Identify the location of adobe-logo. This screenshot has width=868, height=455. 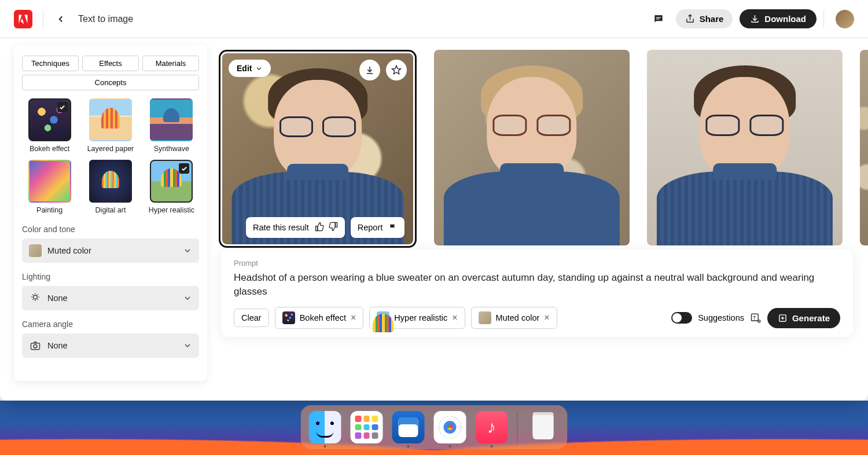
(23, 19).